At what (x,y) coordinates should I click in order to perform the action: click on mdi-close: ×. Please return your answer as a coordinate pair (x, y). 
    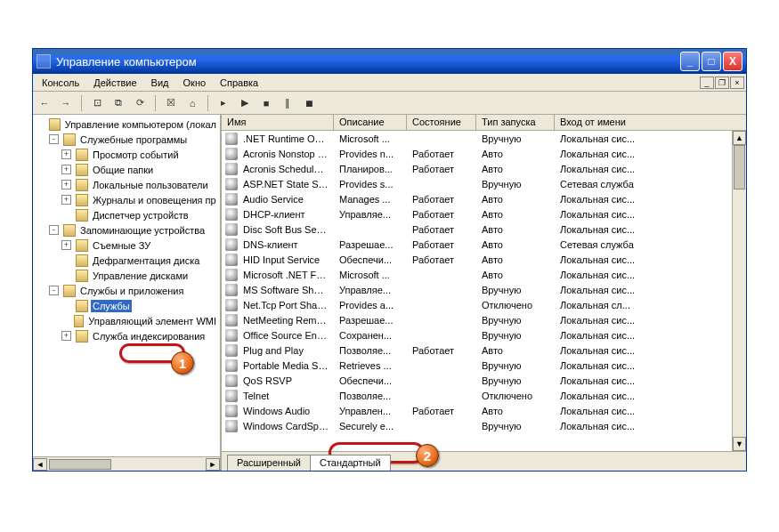
    Looking at the image, I should click on (737, 83).